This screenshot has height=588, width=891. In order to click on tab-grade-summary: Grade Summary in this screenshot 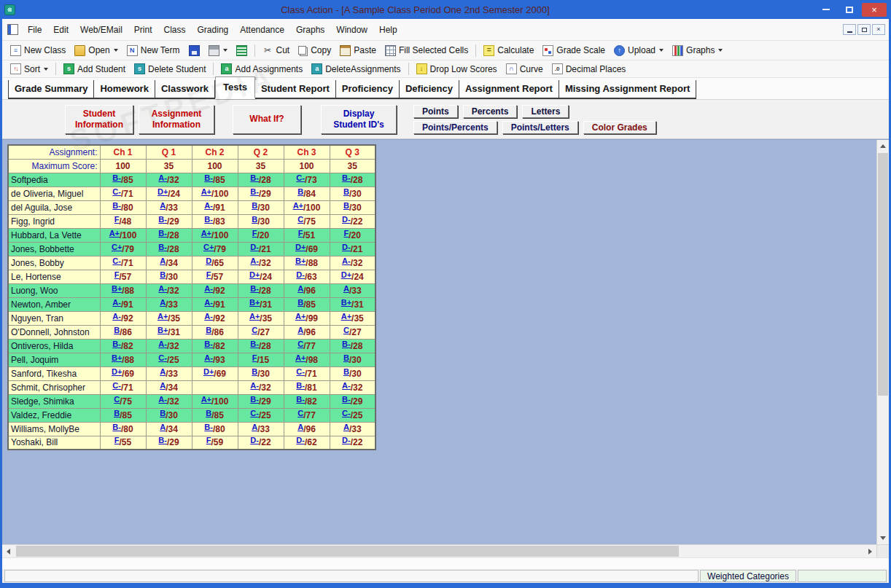, I will do `click(51, 90)`.